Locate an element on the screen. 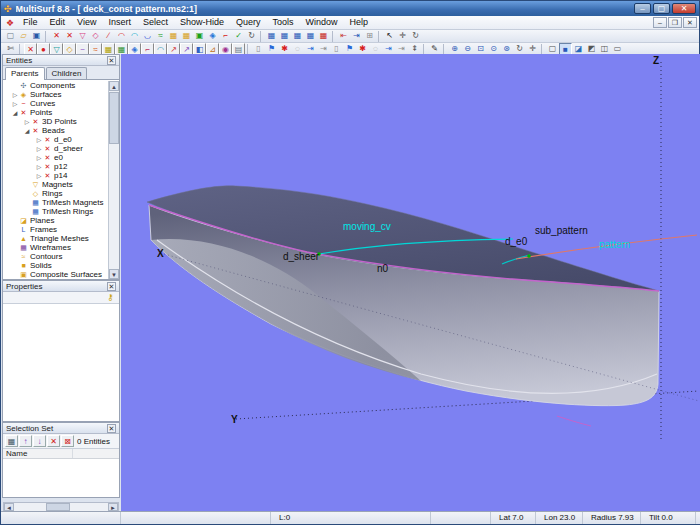 The height and width of the screenshot is (525, 700). view-window-1-icon: ▦ is located at coordinates (272, 36).